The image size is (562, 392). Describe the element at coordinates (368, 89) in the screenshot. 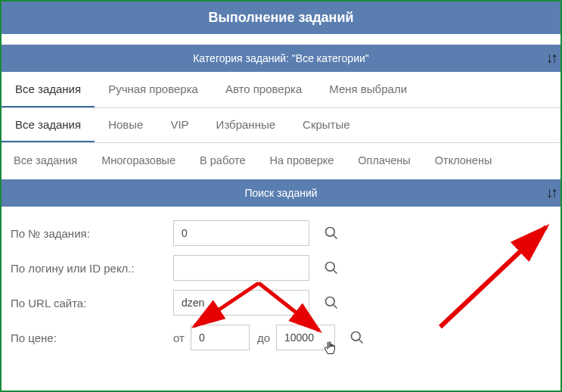

I see `tab-selected-me: Меня выбрали` at that location.